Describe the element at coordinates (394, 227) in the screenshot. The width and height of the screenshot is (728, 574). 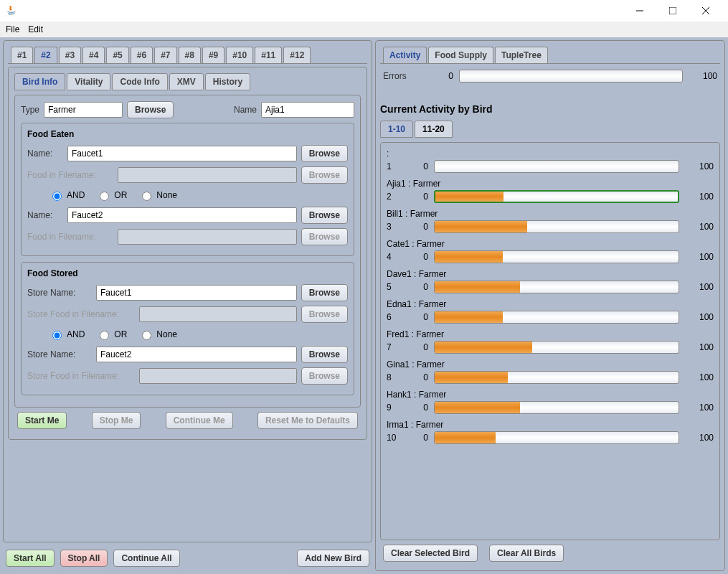
I see `bird-num: 3` at that location.